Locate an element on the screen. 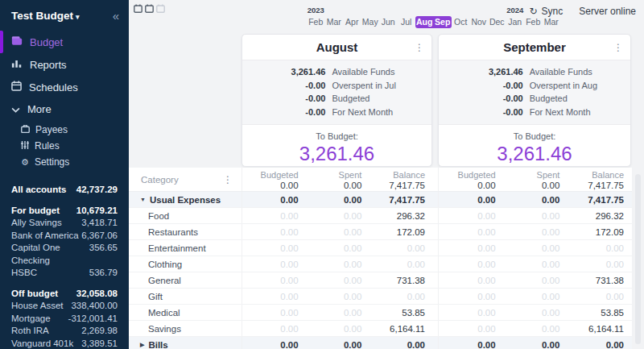 The image size is (644, 349). sidebar-item-more: More is located at coordinates (64, 110).